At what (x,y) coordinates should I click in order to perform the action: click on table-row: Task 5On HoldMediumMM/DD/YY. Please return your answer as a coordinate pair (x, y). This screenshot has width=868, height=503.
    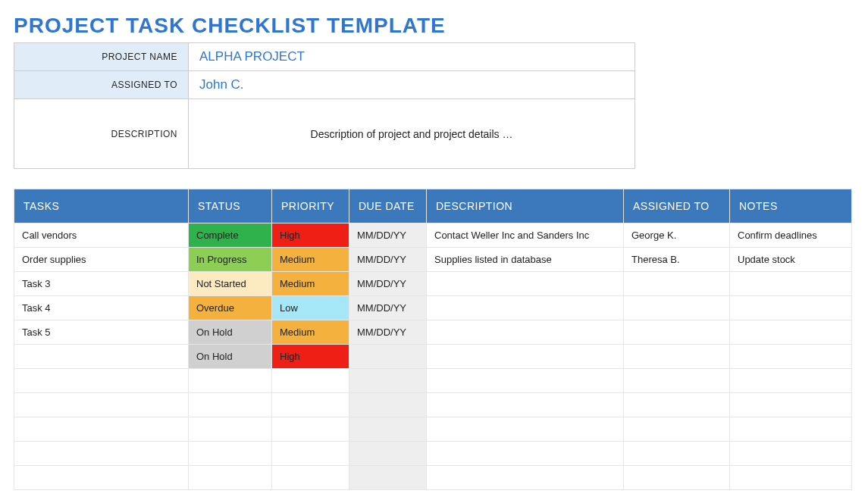
    Looking at the image, I should click on (434, 333).